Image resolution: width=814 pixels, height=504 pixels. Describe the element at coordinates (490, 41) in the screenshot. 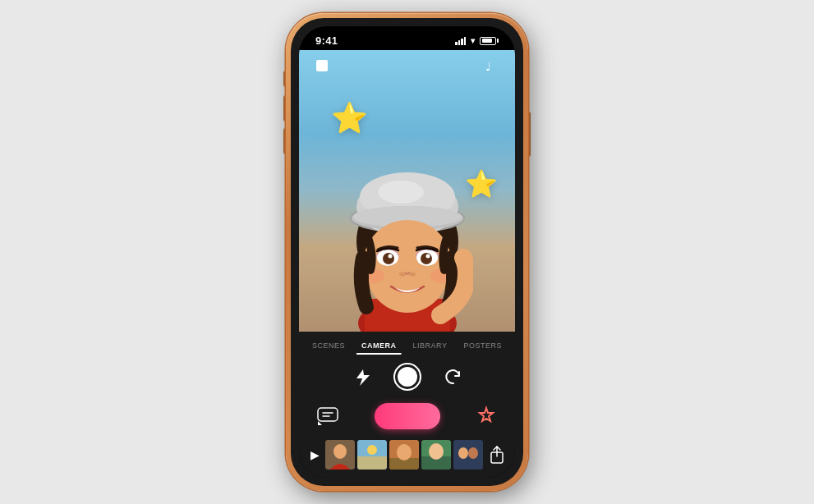

I see `battery-icon` at that location.